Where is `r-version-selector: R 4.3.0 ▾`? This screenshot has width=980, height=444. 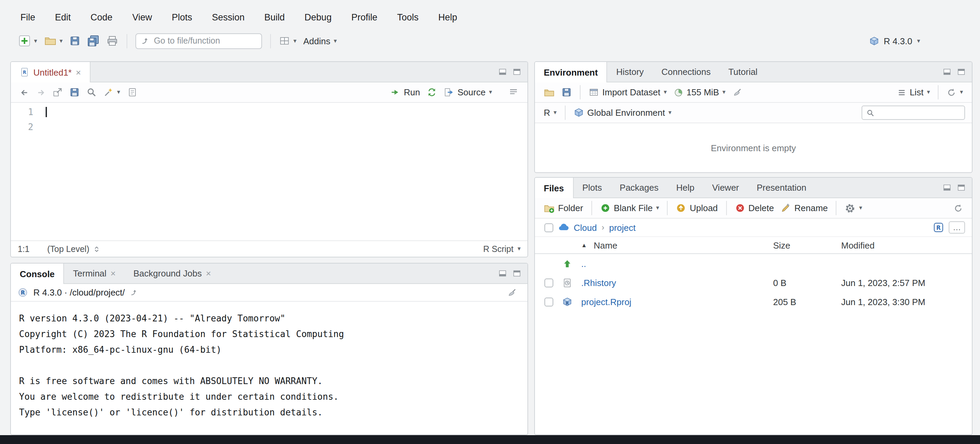
r-version-selector: R 4.3.0 ▾ is located at coordinates (895, 41).